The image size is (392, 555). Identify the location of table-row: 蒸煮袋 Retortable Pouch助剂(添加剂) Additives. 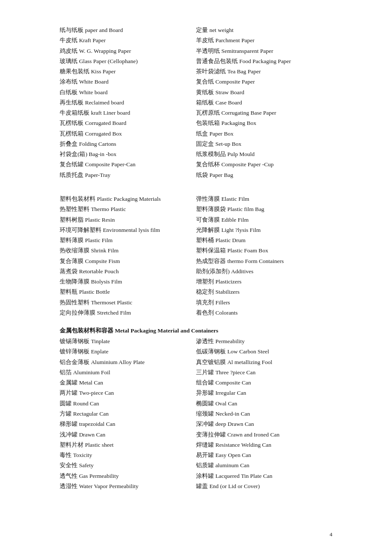
(196, 272).